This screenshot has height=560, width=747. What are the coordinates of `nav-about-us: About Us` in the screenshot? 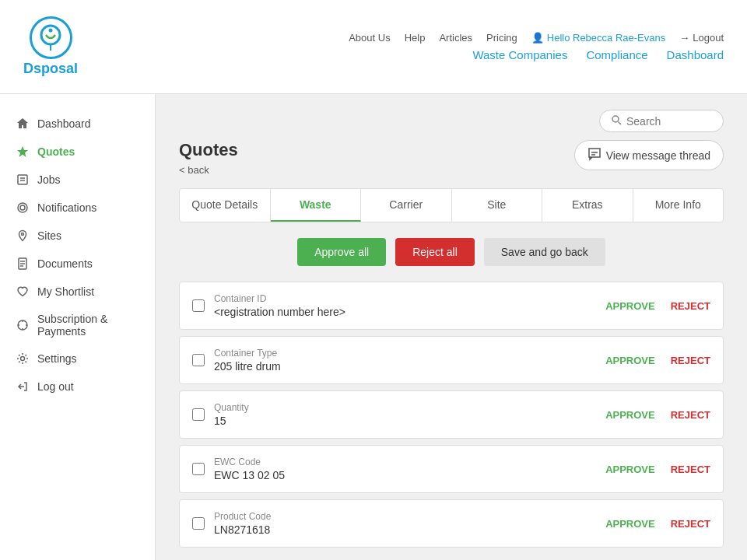 It's located at (369, 37).